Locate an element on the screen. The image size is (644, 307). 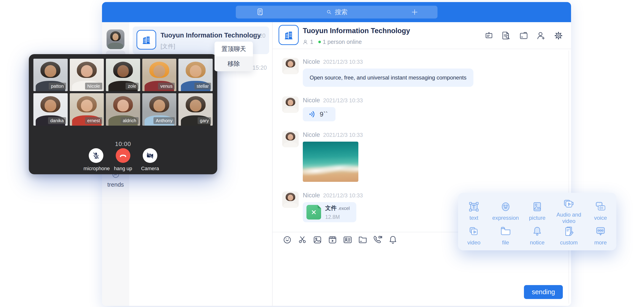
scrollbar is located at coordinates (569, 177).